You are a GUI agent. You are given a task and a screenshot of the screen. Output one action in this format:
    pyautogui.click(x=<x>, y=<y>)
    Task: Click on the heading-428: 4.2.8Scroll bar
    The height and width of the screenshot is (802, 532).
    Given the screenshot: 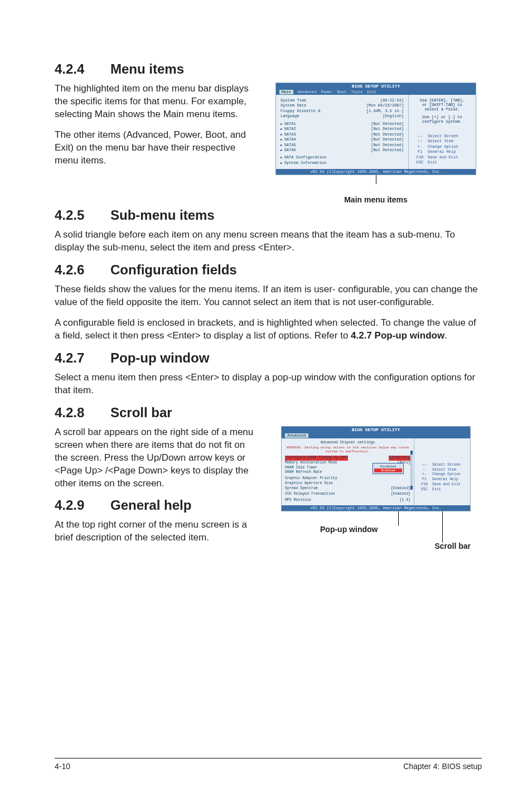 What is the action you would take?
    pyautogui.click(x=268, y=413)
    